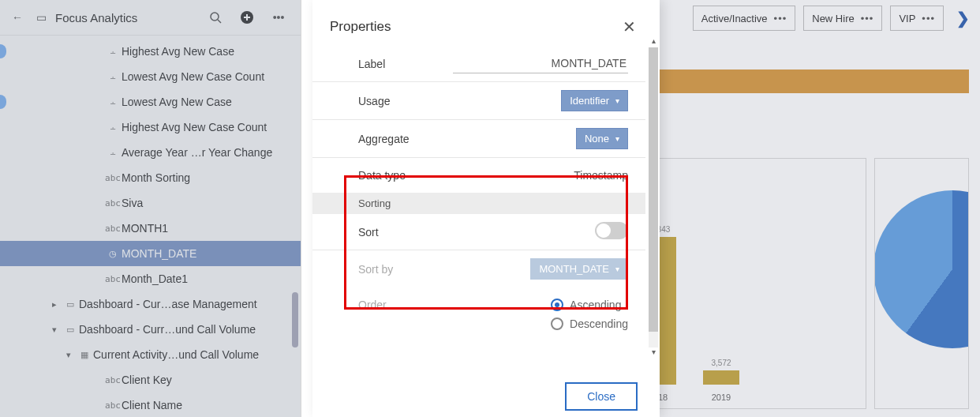  Describe the element at coordinates (150, 203) in the screenshot. I see `tree-item: abcSiva` at that location.